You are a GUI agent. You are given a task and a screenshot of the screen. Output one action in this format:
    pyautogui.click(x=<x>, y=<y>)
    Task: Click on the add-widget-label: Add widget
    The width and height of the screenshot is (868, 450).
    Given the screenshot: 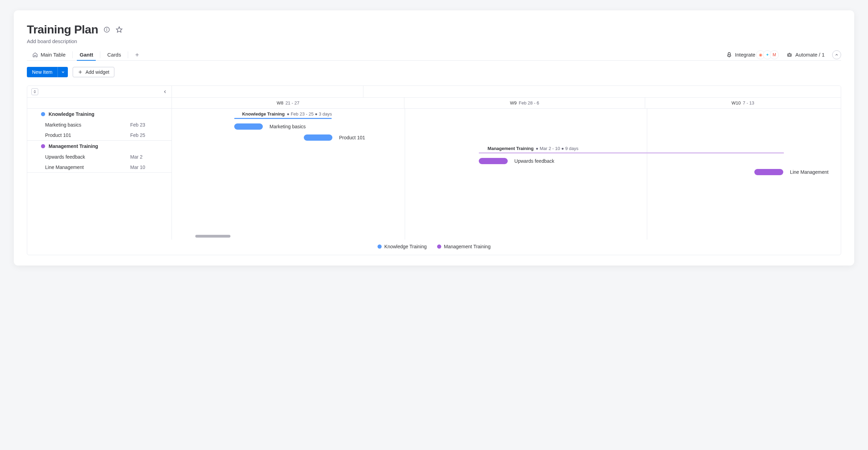 What is the action you would take?
    pyautogui.click(x=97, y=72)
    